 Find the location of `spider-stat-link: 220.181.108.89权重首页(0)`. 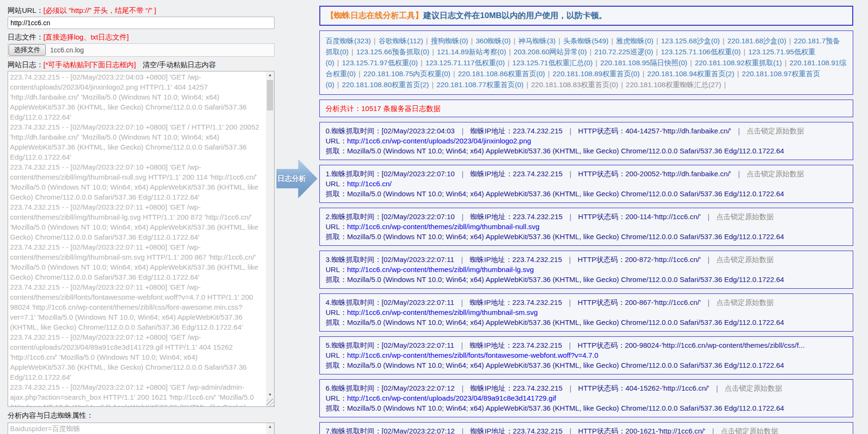

spider-stat-link: 220.181.108.89权重首页(0) is located at coordinates (596, 73).